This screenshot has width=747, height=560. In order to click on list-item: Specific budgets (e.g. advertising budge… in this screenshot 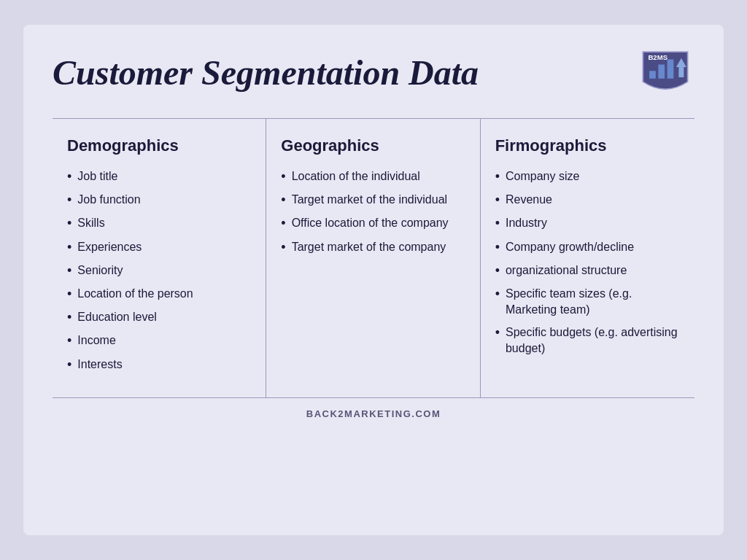, I will do `click(588, 341)`.